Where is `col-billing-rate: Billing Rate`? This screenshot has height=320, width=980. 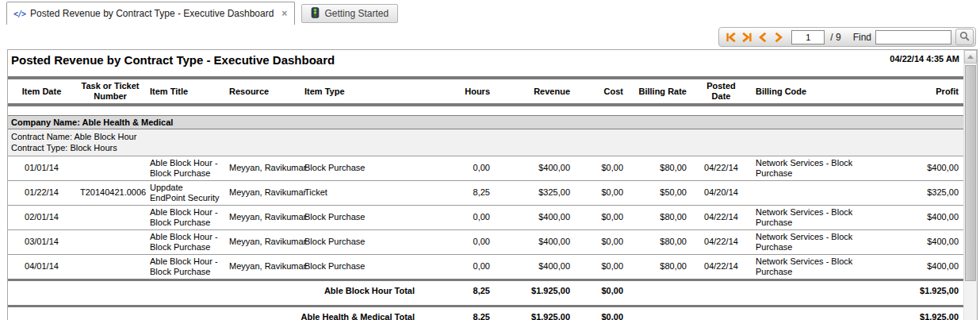
col-billing-rate: Billing Rate is located at coordinates (660, 91).